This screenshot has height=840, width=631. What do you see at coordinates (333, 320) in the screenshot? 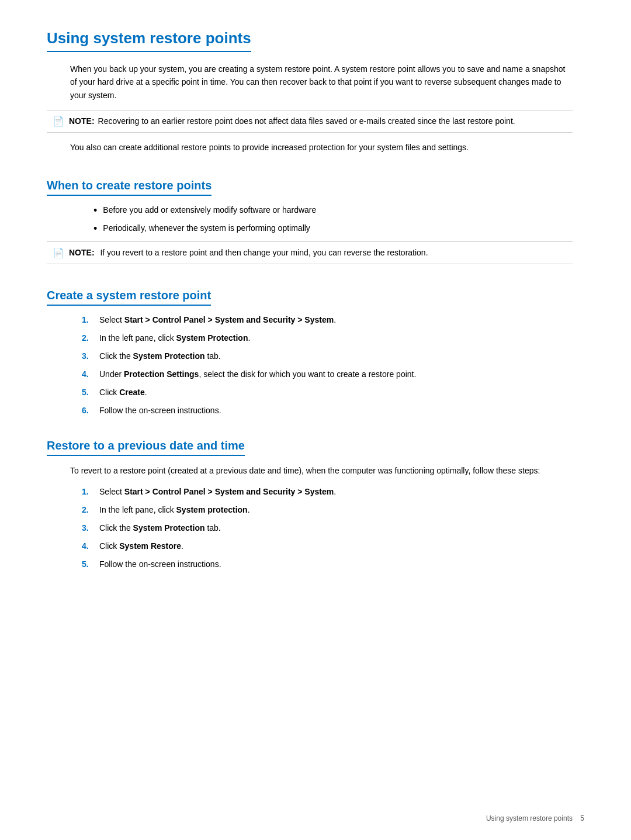
I see `create-step-1: 1. Select Start > Control Panel > System…` at bounding box center [333, 320].